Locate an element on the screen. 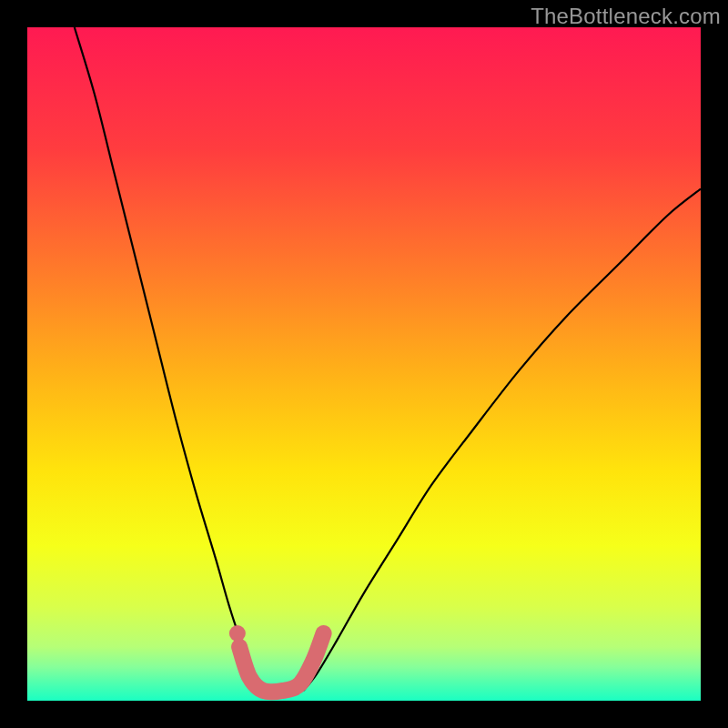  highlight-dot is located at coordinates (238, 633).